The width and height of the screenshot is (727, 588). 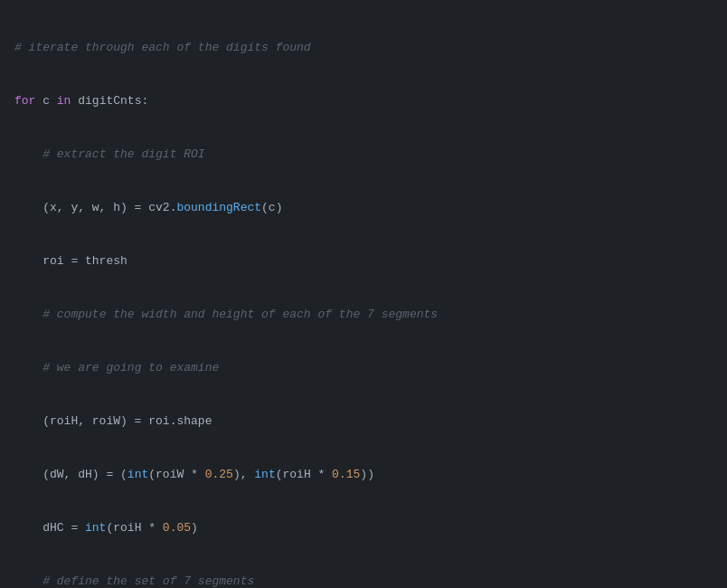 I want to click on line-1: # iterate through each of the digits fou…, so click(x=364, y=48).